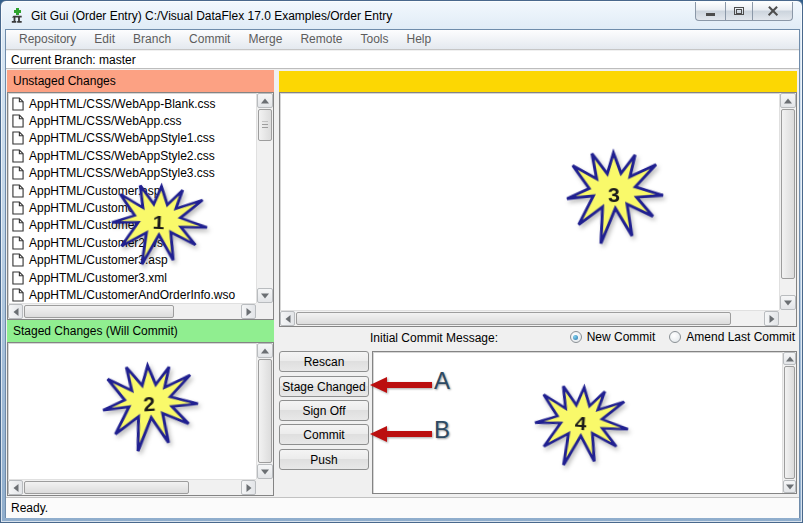 Image resolution: width=803 pixels, height=523 pixels. I want to click on svg-text: 1, so click(158, 222).